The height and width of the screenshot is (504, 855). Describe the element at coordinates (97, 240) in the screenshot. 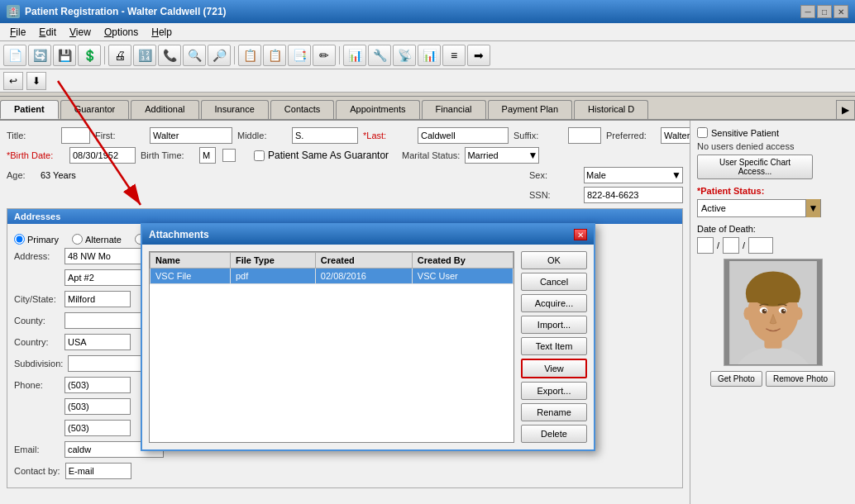

I see `alternate-radio: Alternate` at that location.